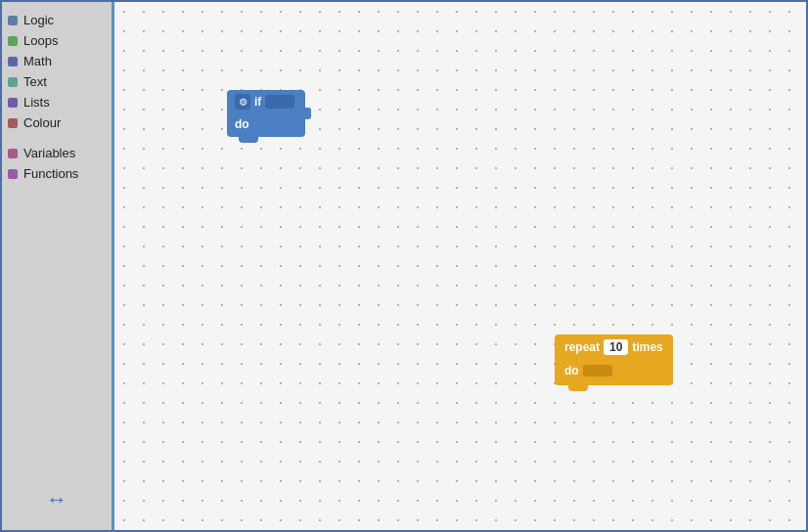  Describe the element at coordinates (258, 102) in the screenshot. I see `if-label: if` at that location.